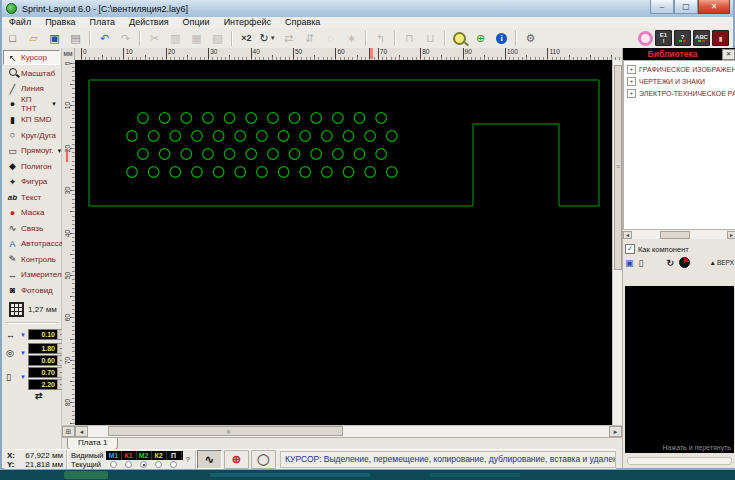  What do you see at coordinates (352, 38) in the screenshot?
I see `flash-button: ∗` at bounding box center [352, 38].